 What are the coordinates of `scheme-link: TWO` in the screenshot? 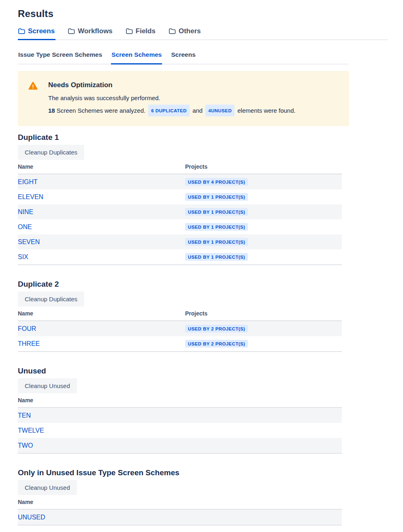 It's located at (25, 445).